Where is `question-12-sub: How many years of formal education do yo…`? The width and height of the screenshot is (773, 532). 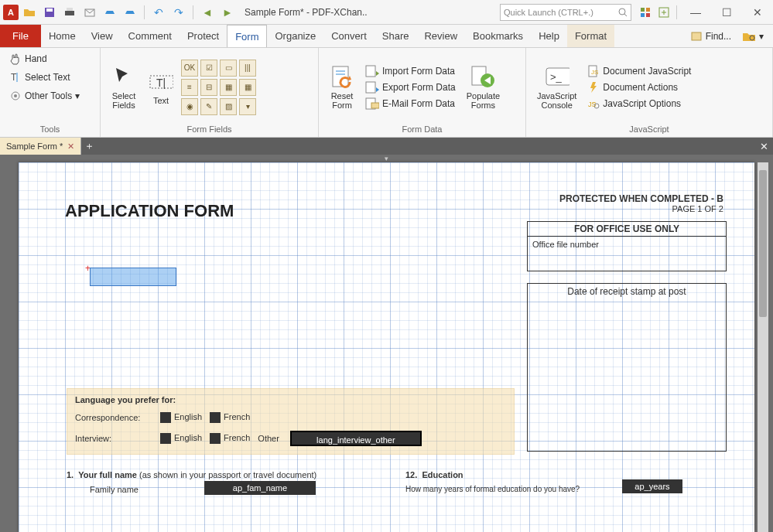
question-12-sub: How many years of formal education do yo… is located at coordinates (492, 489).